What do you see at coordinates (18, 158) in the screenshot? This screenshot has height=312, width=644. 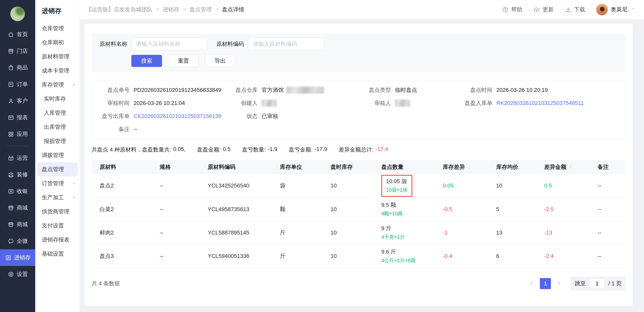 I see `sidebar-item-operation: 运营` at bounding box center [18, 158].